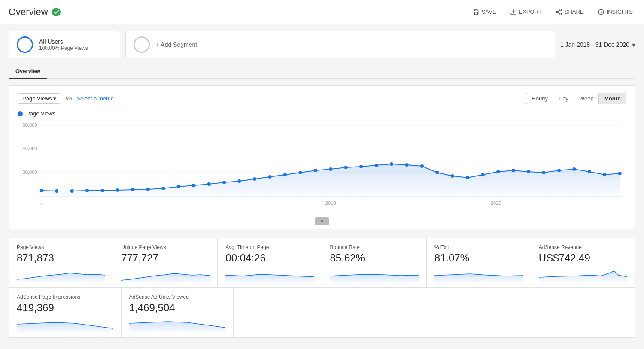 Image resolution: width=644 pixels, height=349 pixels. What do you see at coordinates (165, 247) in the screenshot?
I see `metric-label-1: Unique Page Views` at bounding box center [165, 247].